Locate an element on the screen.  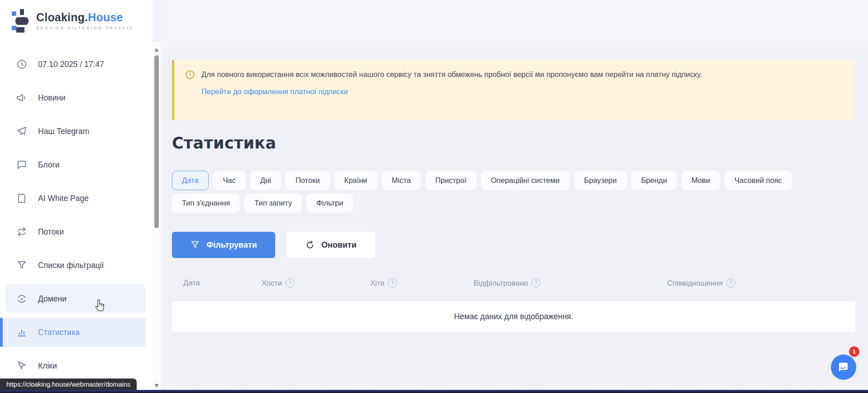
sidebar-item-datetime: 07.10.2025 / 17:47 is located at coordinates (73, 64).